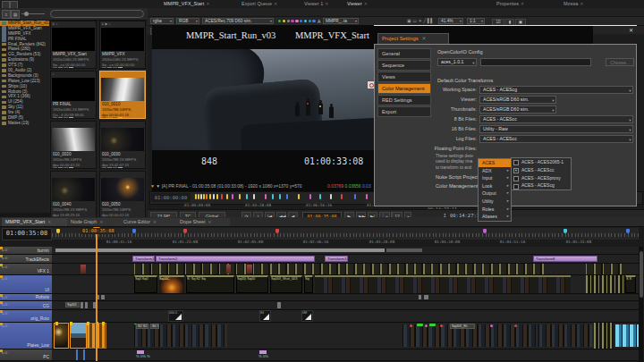 This screenshot has height=362, width=644. I want to click on track-content-robots, so click(345, 298).